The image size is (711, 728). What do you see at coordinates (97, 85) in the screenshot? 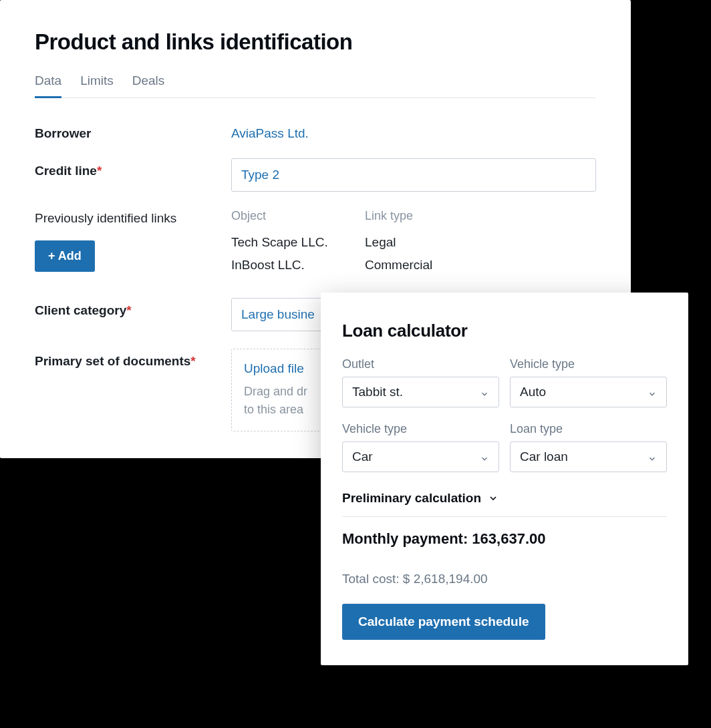
I see `tab-limits: Limits` at bounding box center [97, 85].